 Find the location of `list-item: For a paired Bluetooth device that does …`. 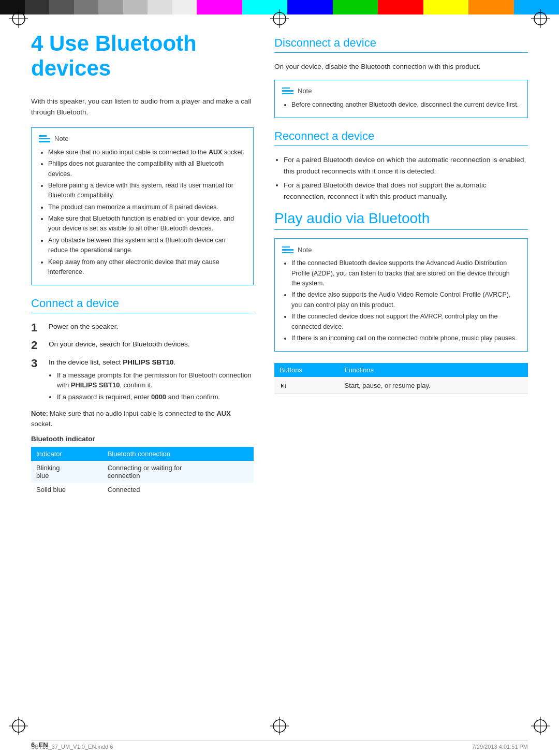

list-item: For a paired Bluetooth device that does … is located at coordinates (406, 191).